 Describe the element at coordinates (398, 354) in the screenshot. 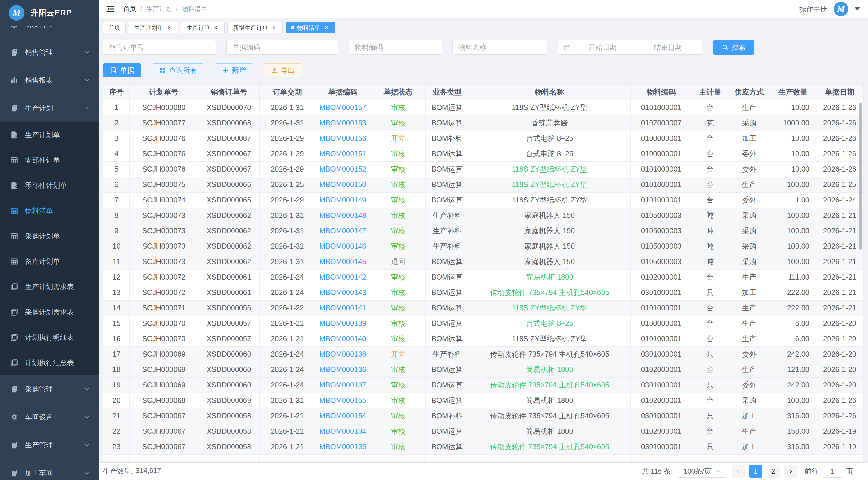

I see `cell-status: 开立` at that location.